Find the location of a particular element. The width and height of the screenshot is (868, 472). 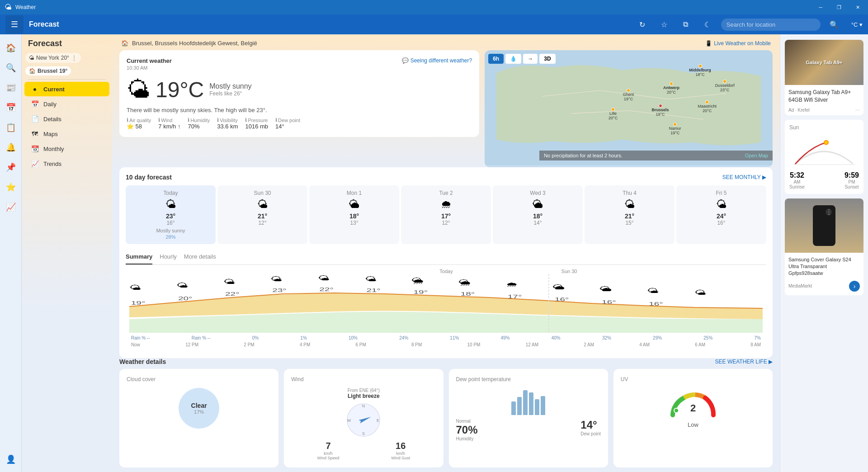

forecast-day-3: Tue 2 🌧 17° 12° is located at coordinates (446, 215).